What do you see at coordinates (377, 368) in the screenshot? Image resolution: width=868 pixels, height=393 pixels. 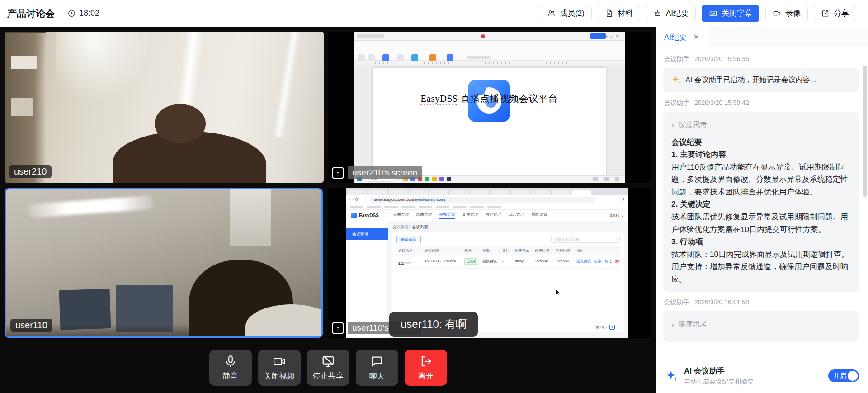 I see `chat-button: 聊天` at bounding box center [377, 368].